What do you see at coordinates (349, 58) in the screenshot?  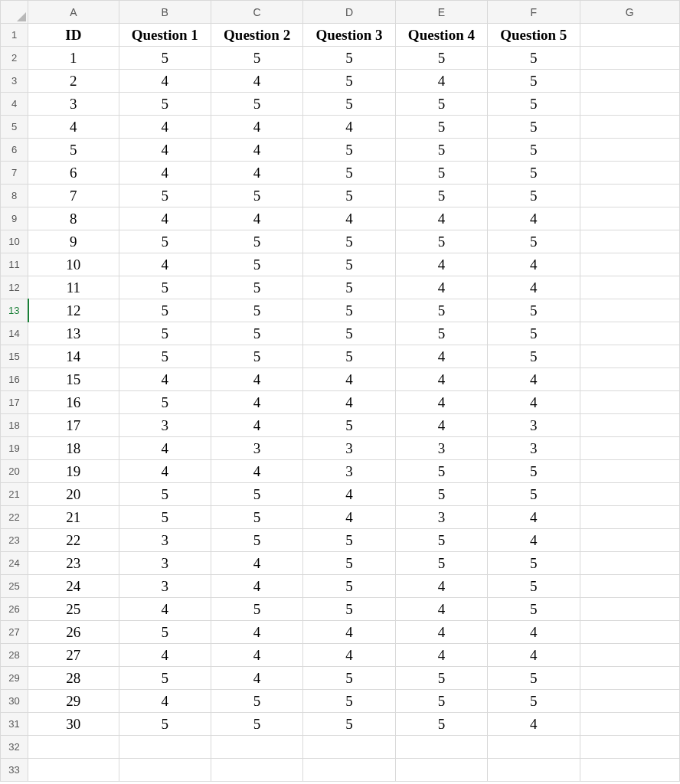 I see `cell-D2: 5` at bounding box center [349, 58].